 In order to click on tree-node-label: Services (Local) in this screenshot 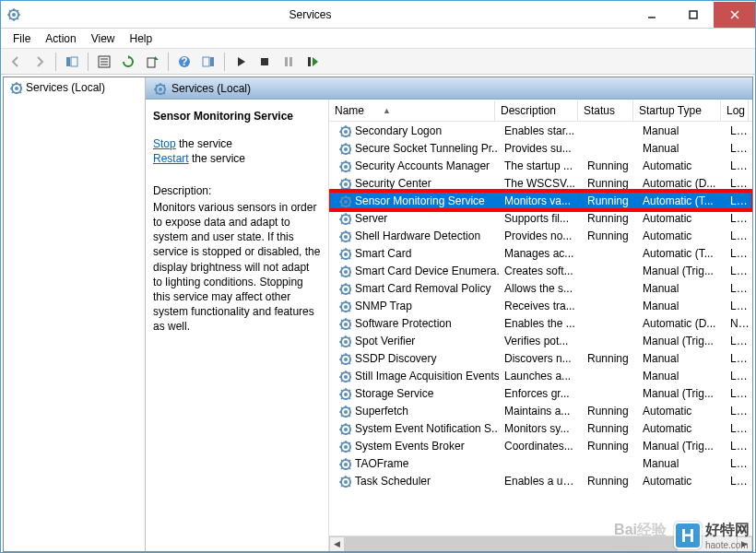, I will do `click(65, 88)`.